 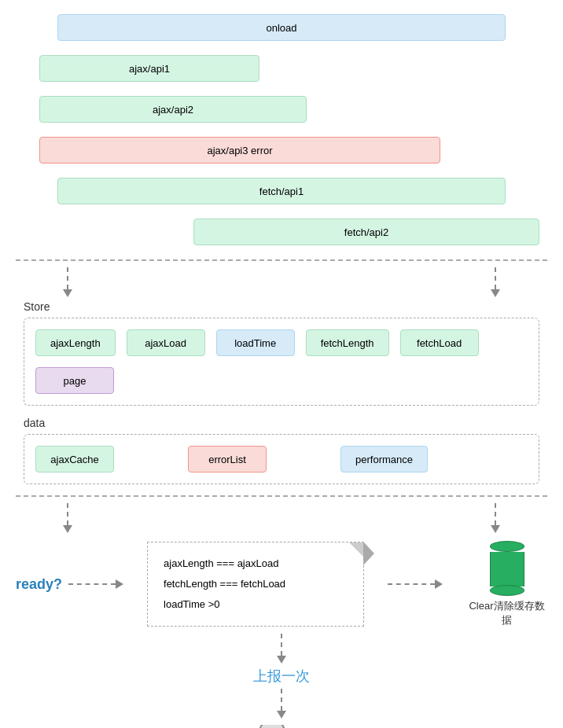 What do you see at coordinates (39, 585) in the screenshot?
I see `ready-label: ready?` at bounding box center [39, 585].